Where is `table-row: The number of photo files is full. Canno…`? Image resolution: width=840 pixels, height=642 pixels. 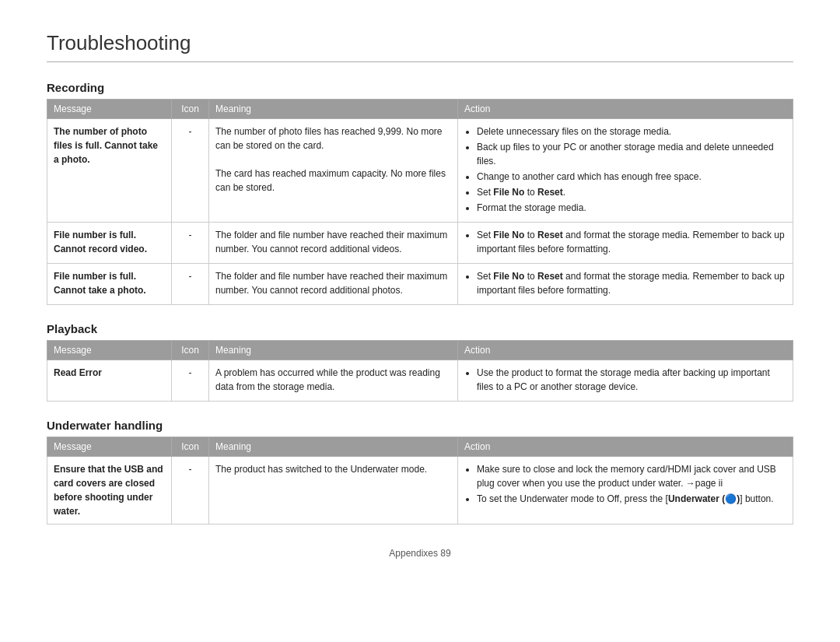
table-row: The number of photo files is full. Canno… is located at coordinates (420, 171).